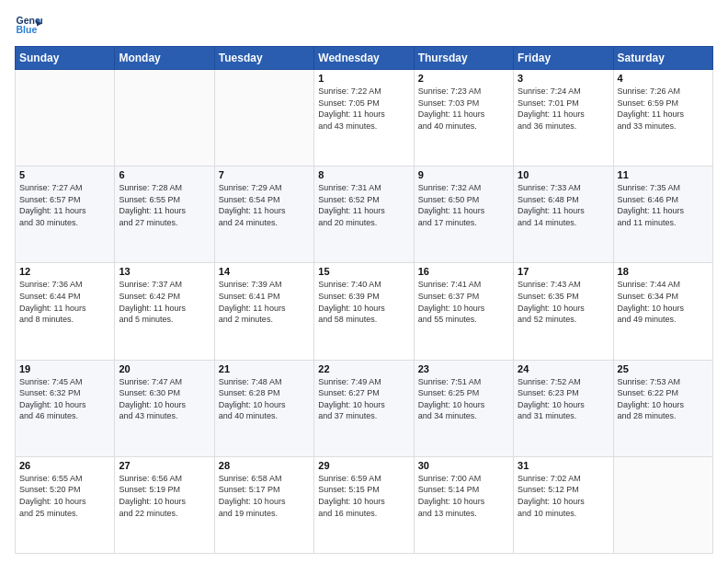 The width and height of the screenshot is (728, 563). Describe the element at coordinates (463, 311) in the screenshot. I see `calendar-cell: 16Sunrise: 7:41 AM Sunset: 6:37 PM Dayli…` at that location.